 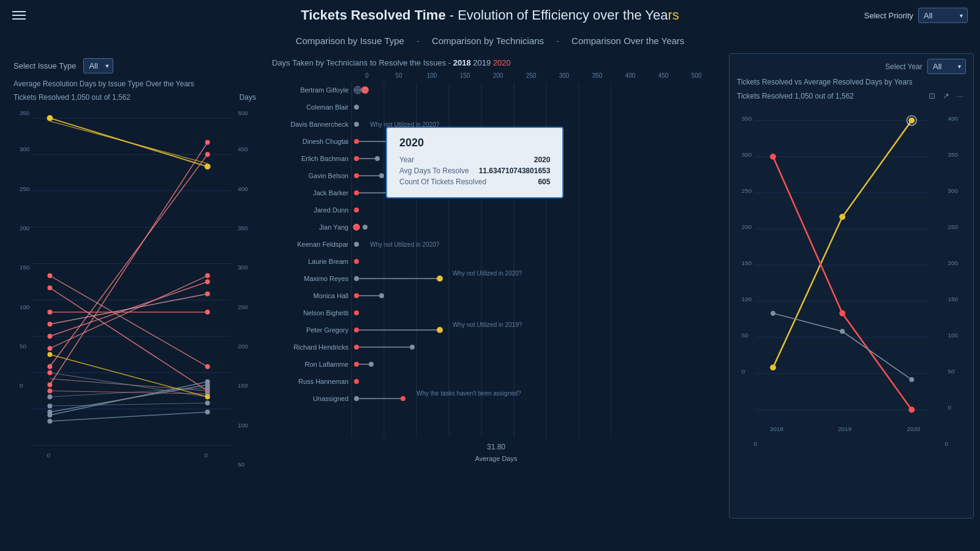 What do you see at coordinates (946, 96) in the screenshot?
I see `export-button: ↗` at bounding box center [946, 96].